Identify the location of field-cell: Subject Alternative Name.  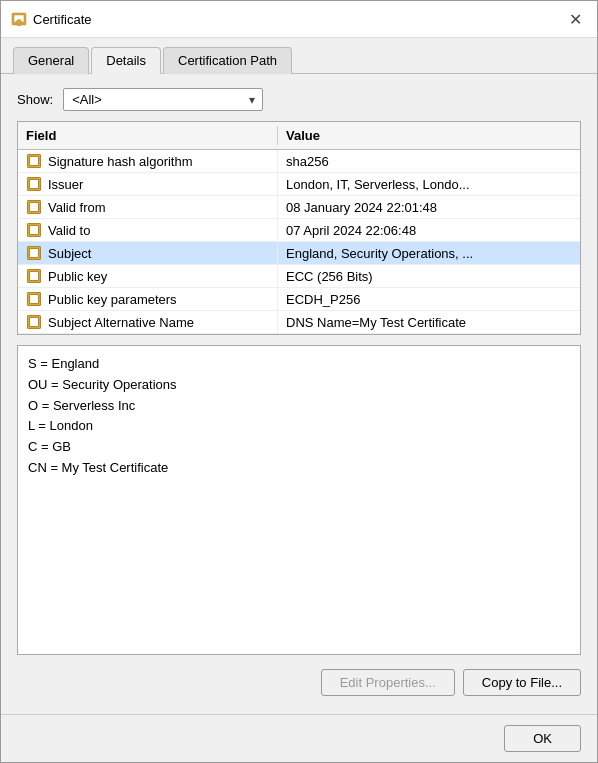
(148, 322).